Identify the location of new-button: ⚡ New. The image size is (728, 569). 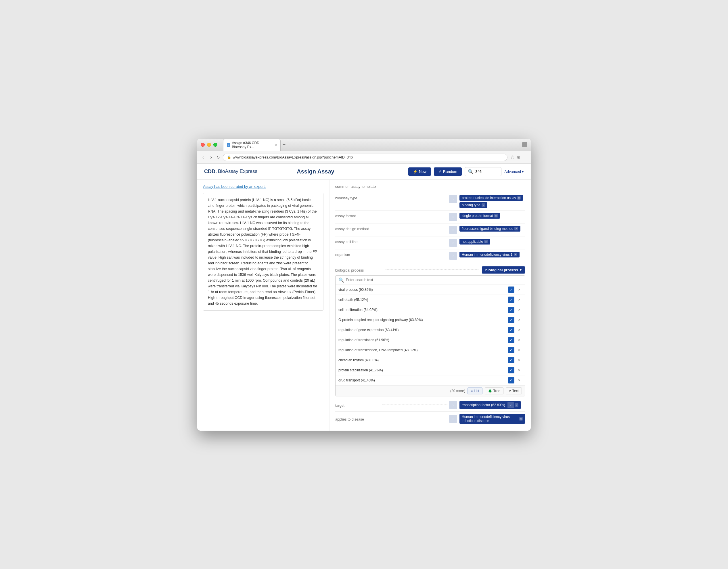
(420, 171).